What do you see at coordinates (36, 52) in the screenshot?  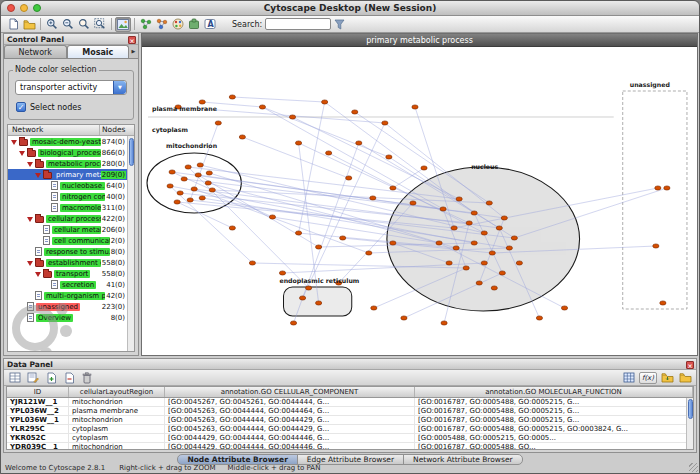 I see `tab-network: Network` at bounding box center [36, 52].